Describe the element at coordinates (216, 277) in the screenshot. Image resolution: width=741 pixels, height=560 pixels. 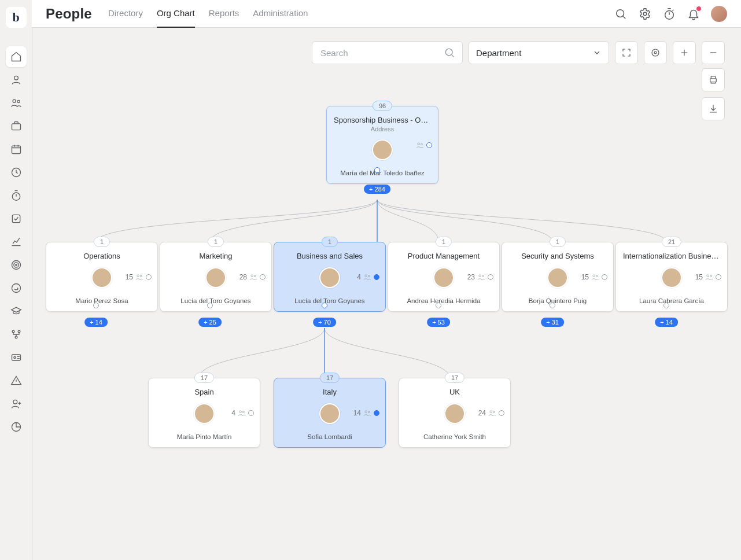
I see `org-node: 1 Marketing 28 Lucía del Toro Goyanes` at that location.